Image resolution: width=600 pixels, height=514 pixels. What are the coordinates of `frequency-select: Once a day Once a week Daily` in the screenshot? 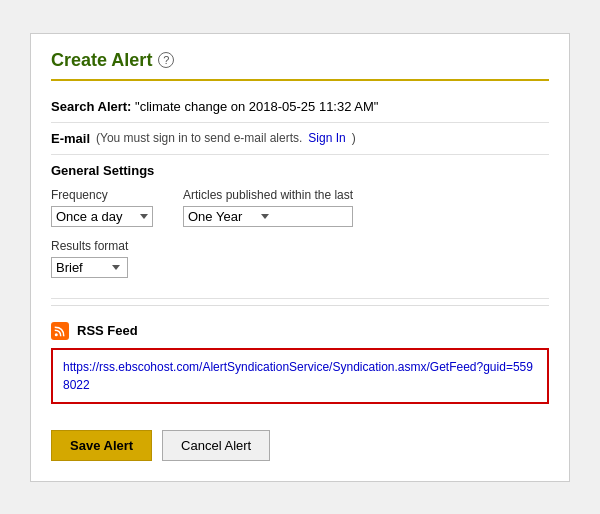 It's located at (96, 216).